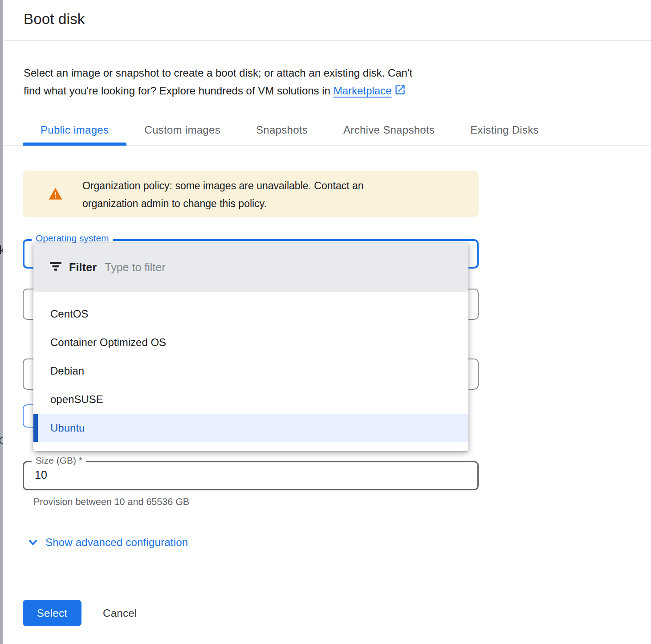 The image size is (651, 644). Describe the element at coordinates (223, 195) in the screenshot. I see `warning-text: Organization policy: some images are una…` at that location.